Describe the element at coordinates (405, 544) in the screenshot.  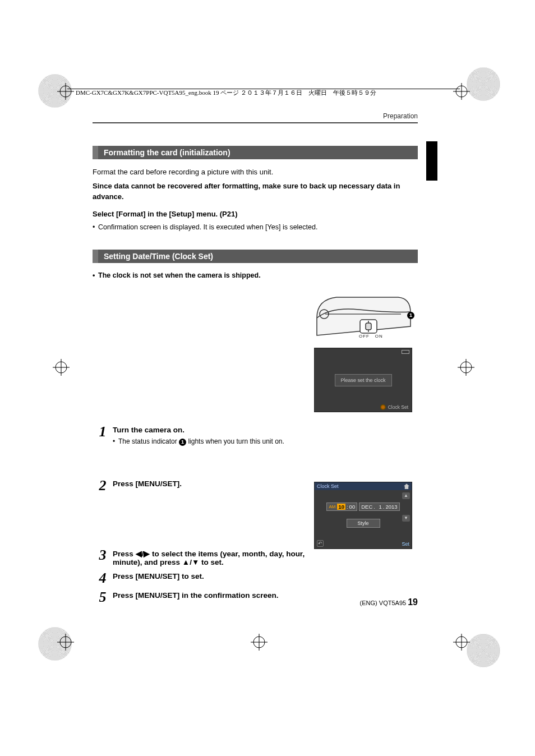
I see `set-label: Set` at that location.